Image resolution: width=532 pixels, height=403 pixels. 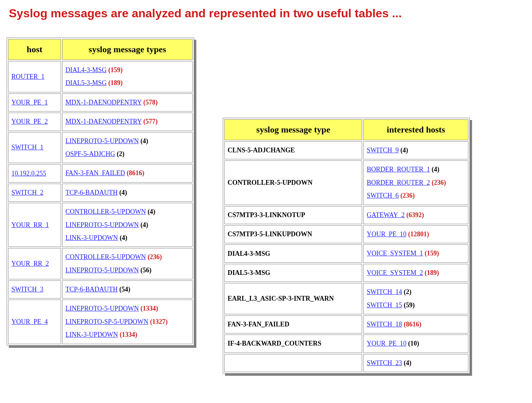 I want to click on host-line: BORDER_ROUTER_1 (4), so click(x=416, y=169).